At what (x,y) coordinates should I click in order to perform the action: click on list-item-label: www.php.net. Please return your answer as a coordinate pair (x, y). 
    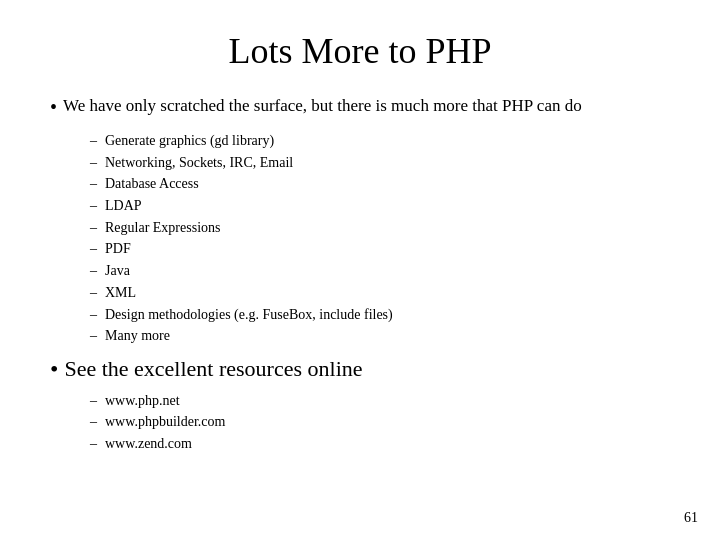
    Looking at the image, I should click on (142, 401).